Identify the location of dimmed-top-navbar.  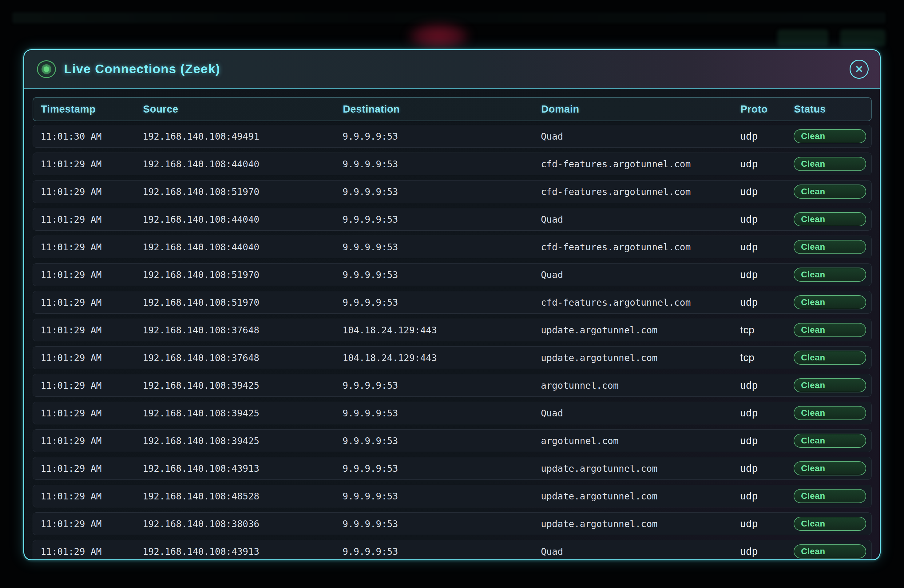
(449, 18).